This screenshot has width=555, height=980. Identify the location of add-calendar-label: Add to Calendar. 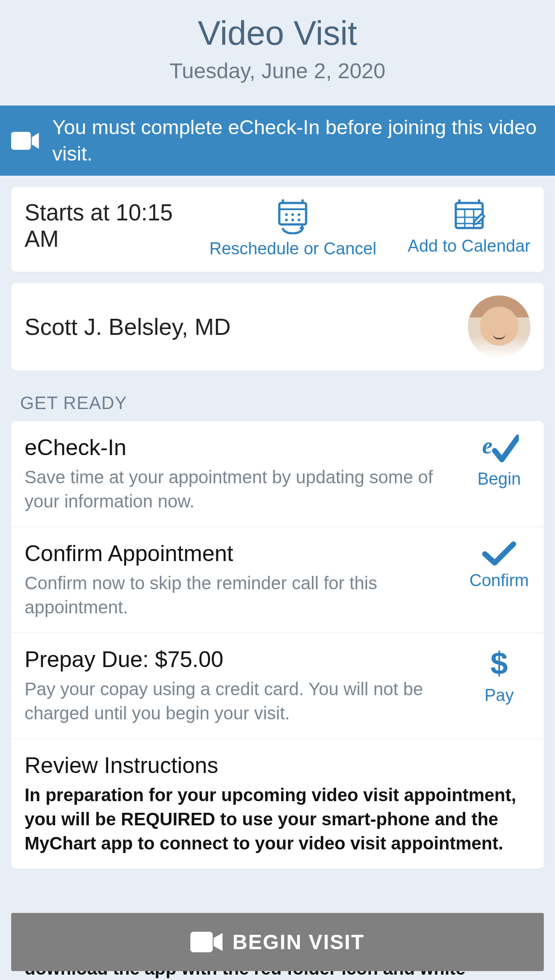
(469, 246).